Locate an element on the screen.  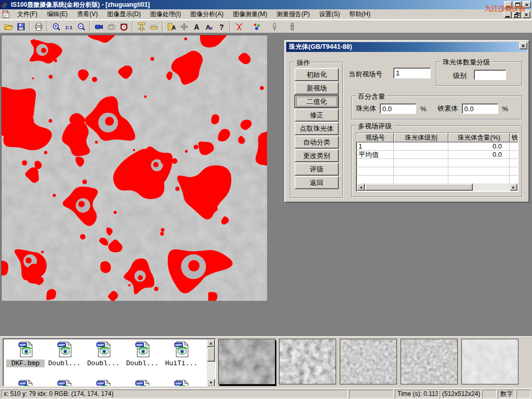
filelist-vscrollbar: ▲▼ is located at coordinates (211, 363).